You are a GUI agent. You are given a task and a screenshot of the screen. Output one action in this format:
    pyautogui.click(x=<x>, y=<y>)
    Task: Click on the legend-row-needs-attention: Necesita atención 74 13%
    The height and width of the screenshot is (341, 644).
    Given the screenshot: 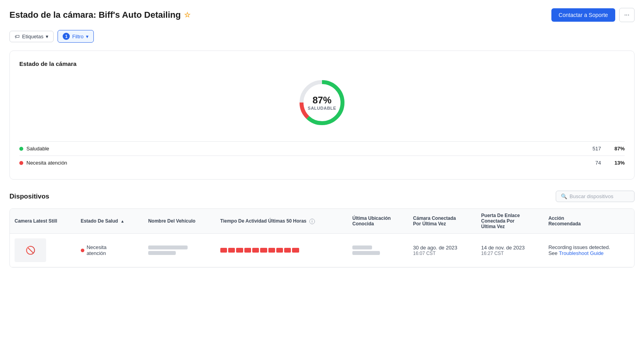 What is the action you would take?
    pyautogui.click(x=322, y=163)
    